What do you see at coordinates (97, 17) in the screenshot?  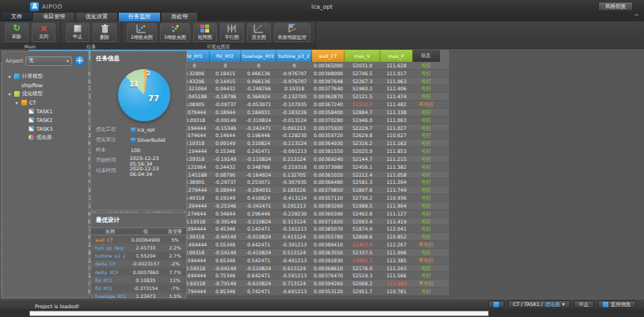 I see `tab-优化设置: 优化设置` at bounding box center [97, 17].